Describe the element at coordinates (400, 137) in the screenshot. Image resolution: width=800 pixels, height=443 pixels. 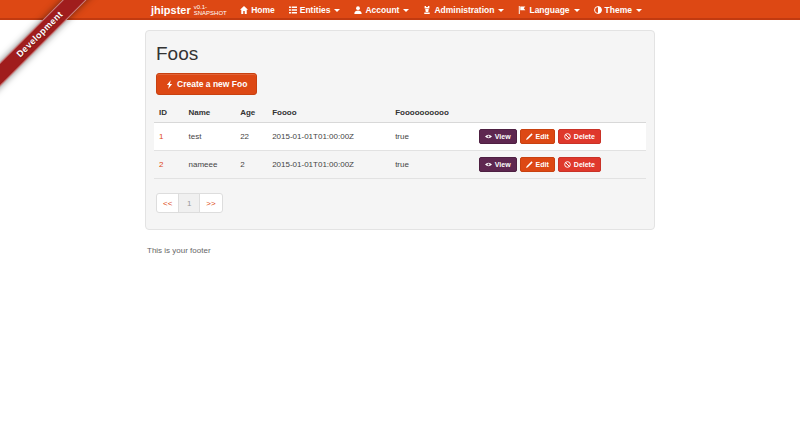
I see `table-row: 1 test 22 2015-01-01T01:00:00Z true View` at that location.